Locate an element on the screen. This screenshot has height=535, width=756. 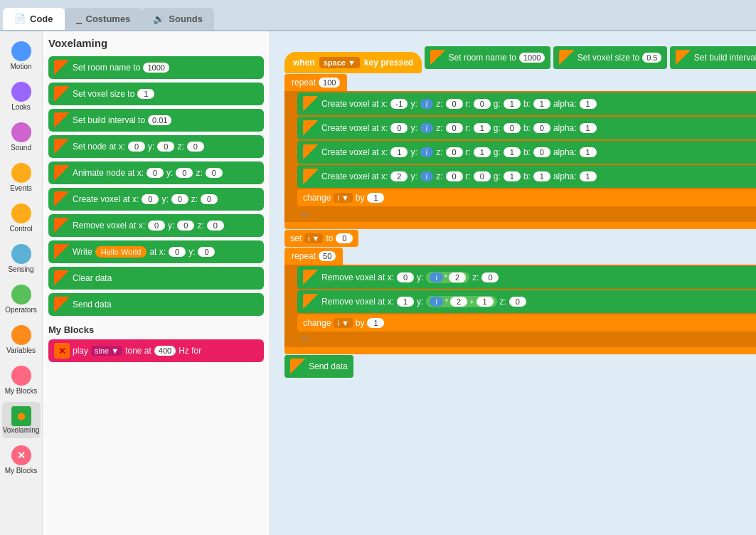
variables-circle is located at coordinates (21, 335).